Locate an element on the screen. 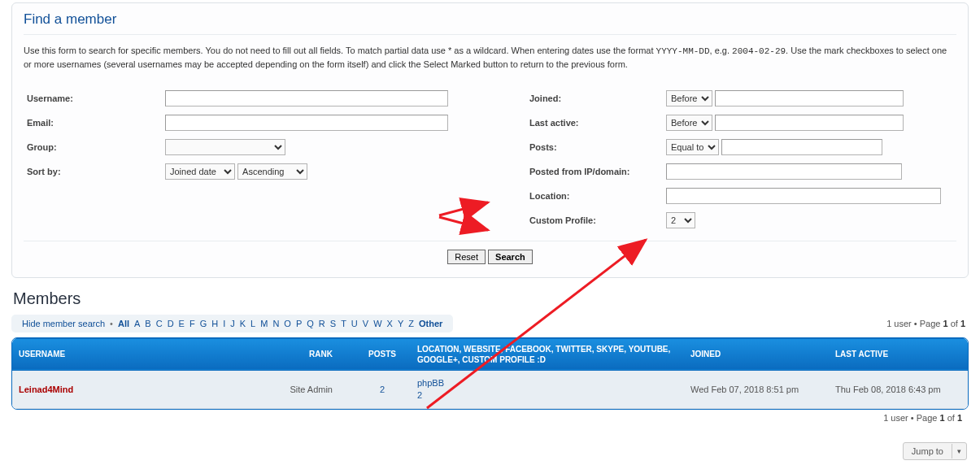 This screenshot has height=465, width=980. az-all-link: All is located at coordinates (124, 324).